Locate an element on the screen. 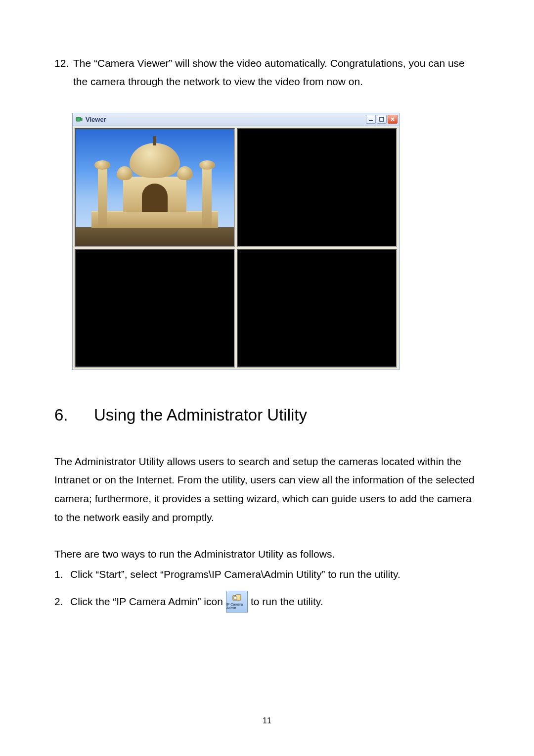 The height and width of the screenshot is (756, 534). section-number: 6. is located at coordinates (74, 415).